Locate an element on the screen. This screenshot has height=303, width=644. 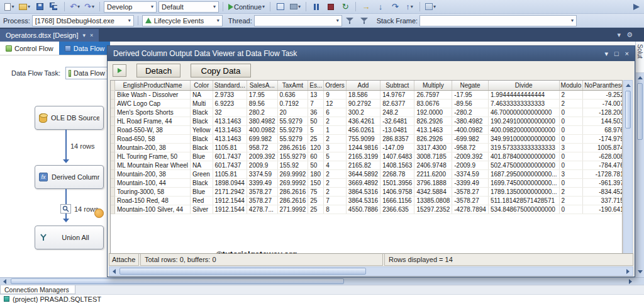
grid-cell: 4278.7... is located at coordinates (262, 209).